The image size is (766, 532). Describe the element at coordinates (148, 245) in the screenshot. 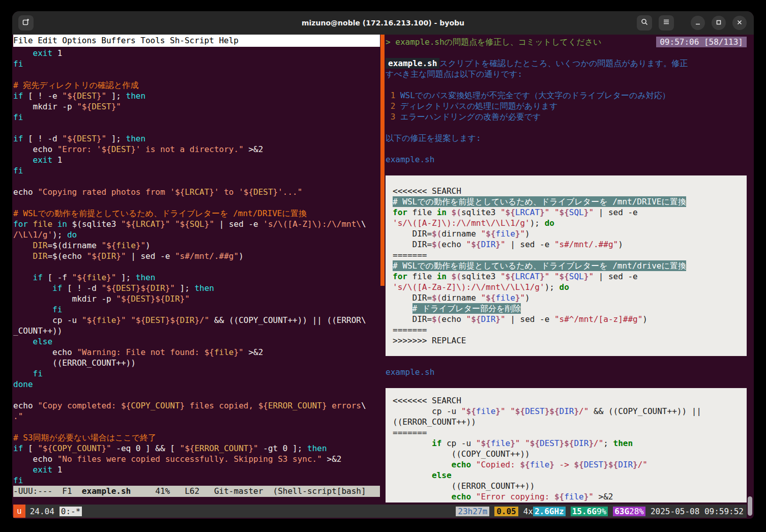

I see `token: )` at that location.